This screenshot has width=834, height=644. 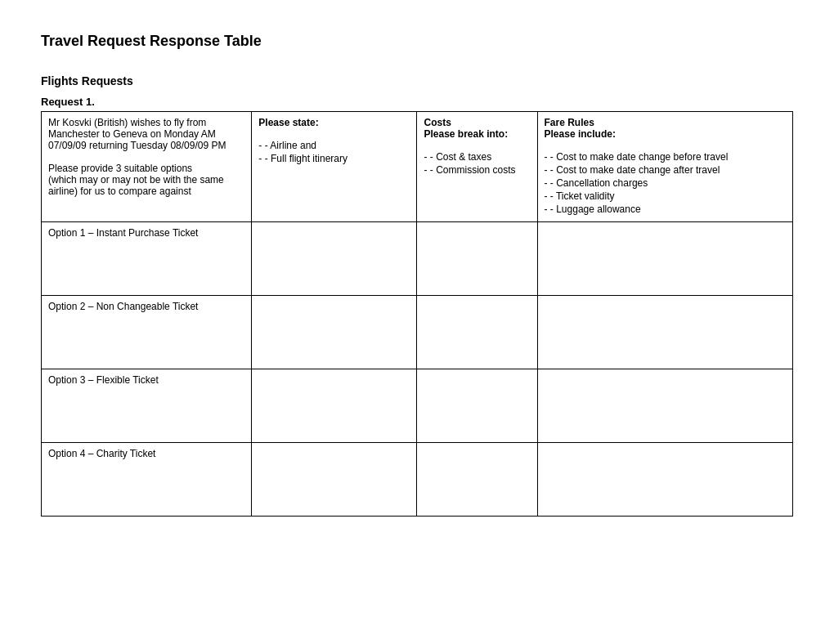 What do you see at coordinates (147, 259) in the screenshot?
I see `option-1-label: Option 1 – Instant Purchase Ticket` at bounding box center [147, 259].